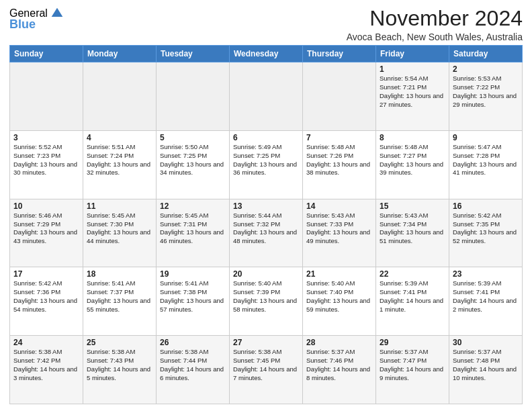 The height and width of the screenshot is (411, 532). Describe the element at coordinates (412, 138) in the screenshot. I see `day-number-8: 8` at that location.